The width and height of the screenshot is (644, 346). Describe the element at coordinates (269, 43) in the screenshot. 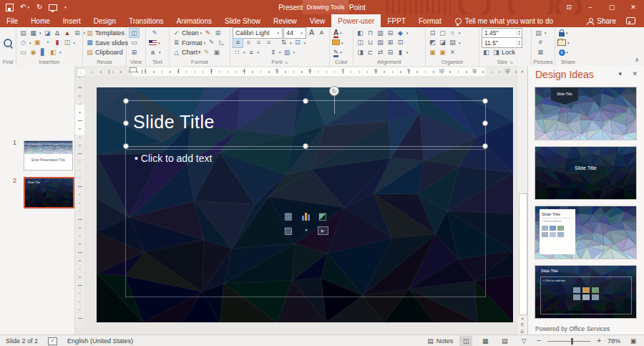

I see `align-justify-icon: ≡` at that location.